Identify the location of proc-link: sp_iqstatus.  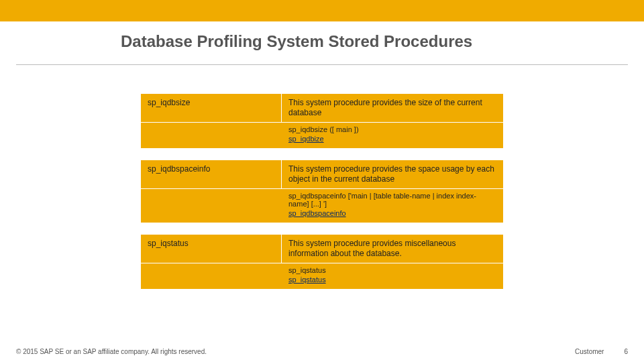
(307, 280).